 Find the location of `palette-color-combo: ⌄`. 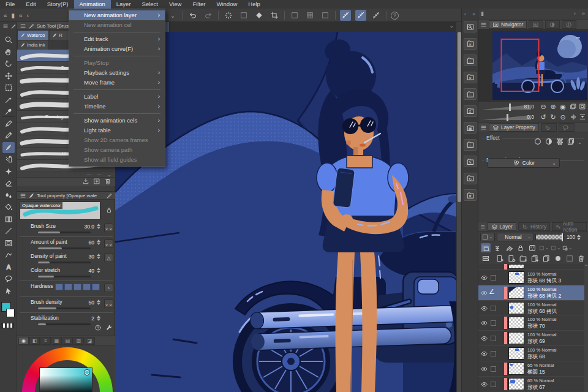

palette-color-combo: ⌄ is located at coordinates (488, 237).